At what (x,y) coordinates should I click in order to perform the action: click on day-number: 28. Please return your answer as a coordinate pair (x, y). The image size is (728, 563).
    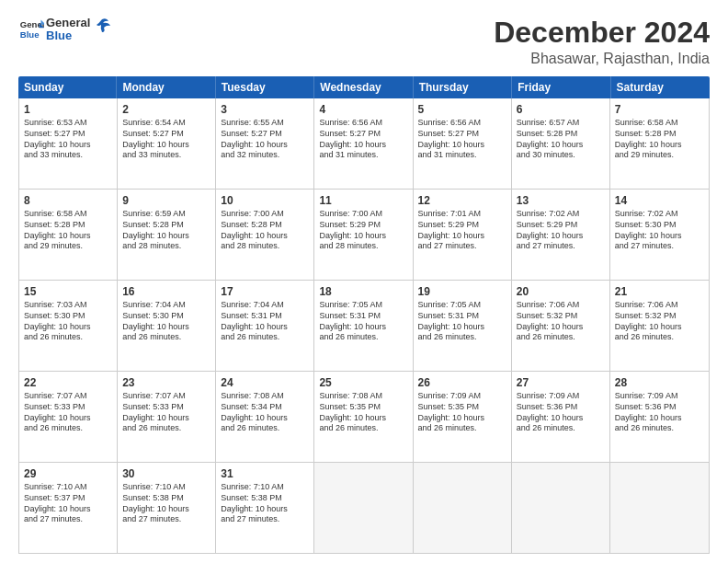
    Looking at the image, I should click on (660, 383).